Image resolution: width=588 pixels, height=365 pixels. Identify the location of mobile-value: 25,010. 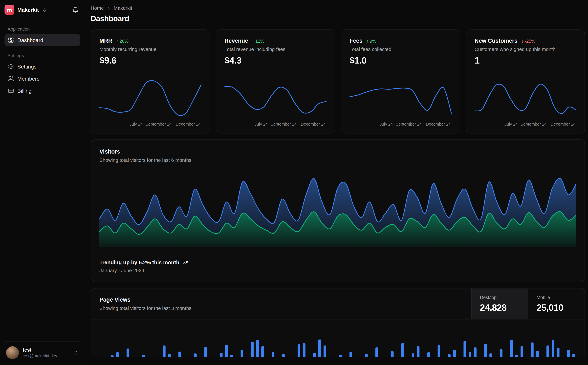
(556, 308).